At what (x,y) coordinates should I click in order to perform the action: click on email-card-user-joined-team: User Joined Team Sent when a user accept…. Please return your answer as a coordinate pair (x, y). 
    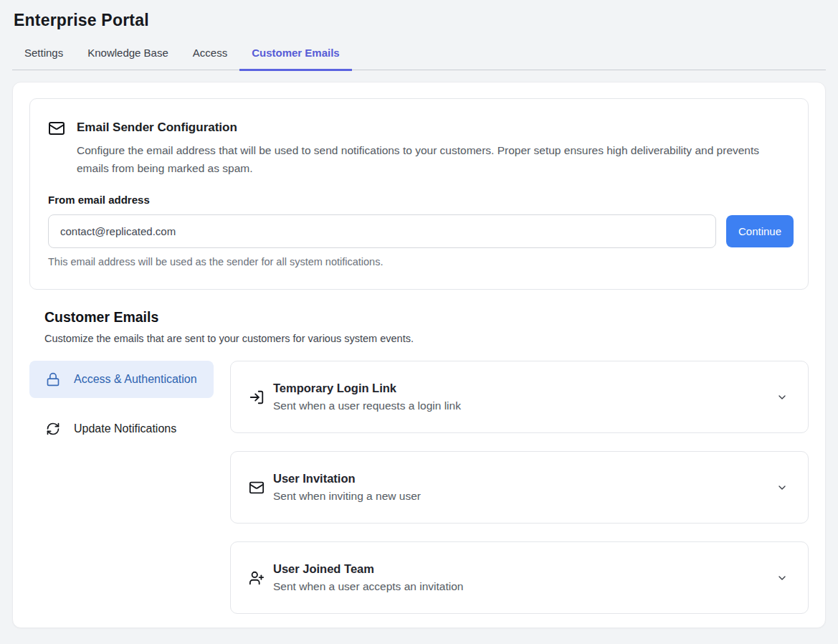
    Looking at the image, I should click on (519, 578).